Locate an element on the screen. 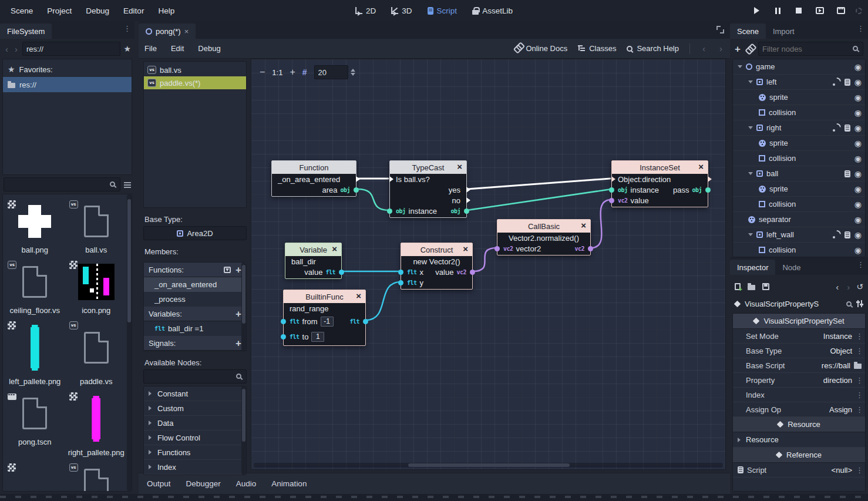 Image resolution: width=868 pixels, height=501 pixels. menu-help: Help is located at coordinates (166, 11).